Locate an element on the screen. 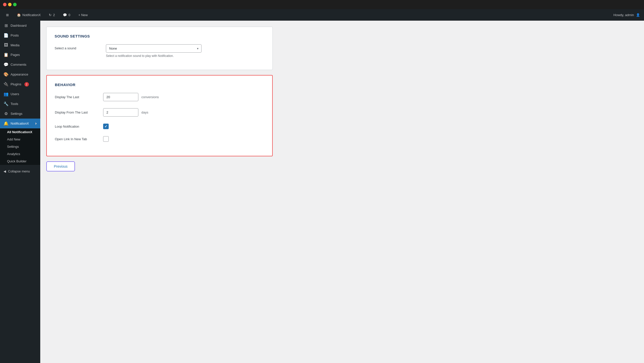  sidebar-label-comments: Comments is located at coordinates (19, 64).